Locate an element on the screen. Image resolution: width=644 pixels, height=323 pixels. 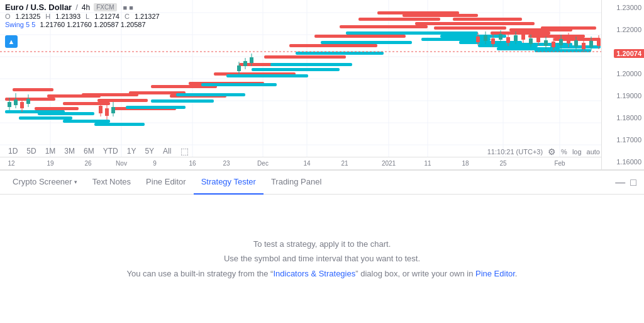
price-1.23: 1.23000 is located at coordinates (623, 8).